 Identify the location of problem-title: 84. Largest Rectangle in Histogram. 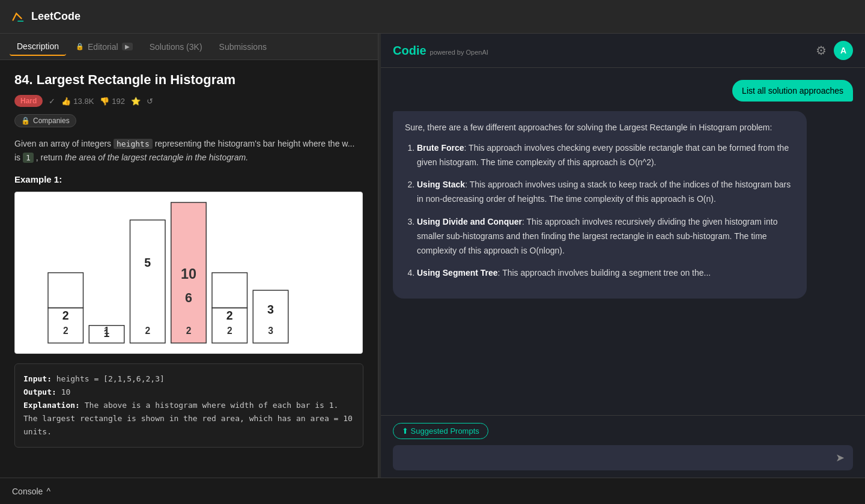
(189, 80).